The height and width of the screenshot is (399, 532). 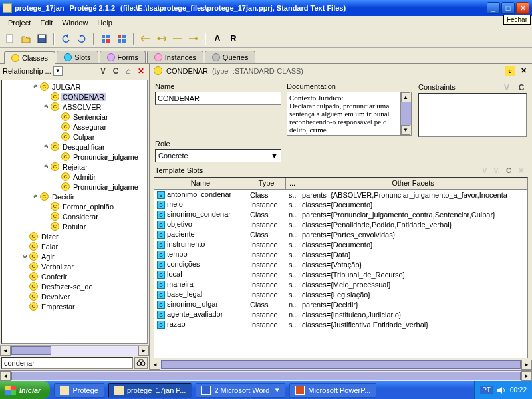 I want to click on tree-node: CAdmitir, so click(x=74, y=177).